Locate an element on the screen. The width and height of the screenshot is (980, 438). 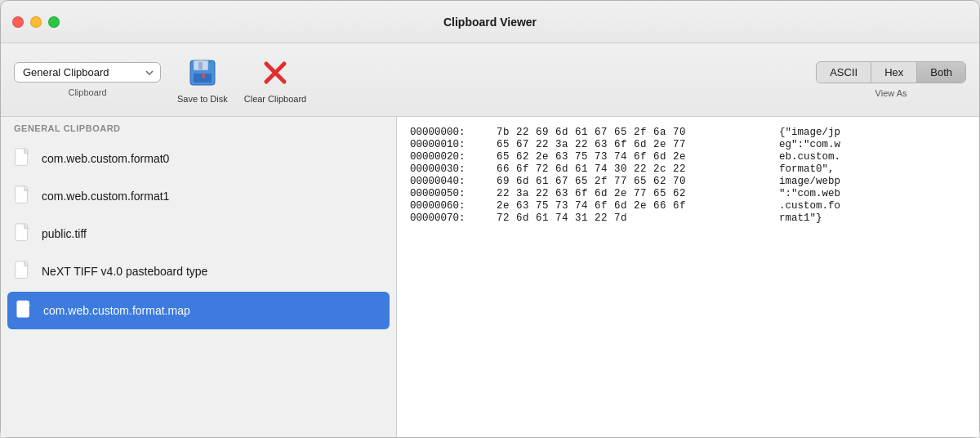
view-as-buttons: ASCII Hex Both is located at coordinates (891, 72).